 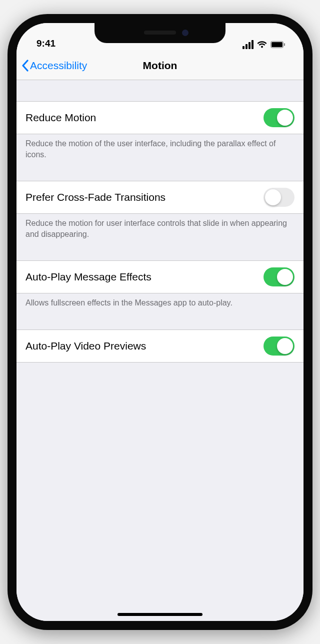 I want to click on cellular-signal-icon, so click(x=248, y=45).